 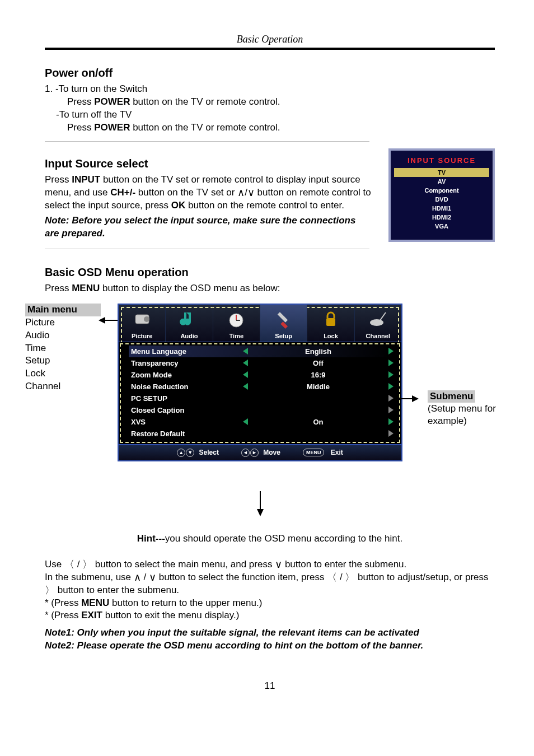 I want to click on osd-row: Closed Caption, so click(x=261, y=410).